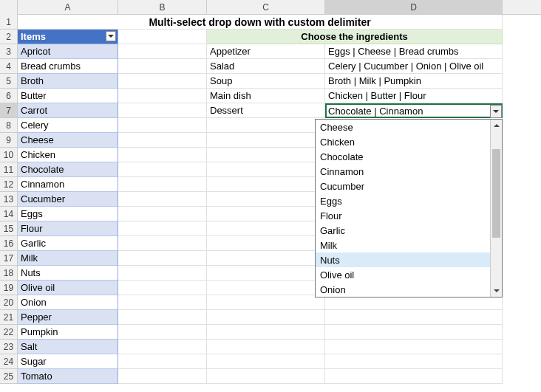 The image size is (541, 392). I want to click on filter-button, so click(111, 36).